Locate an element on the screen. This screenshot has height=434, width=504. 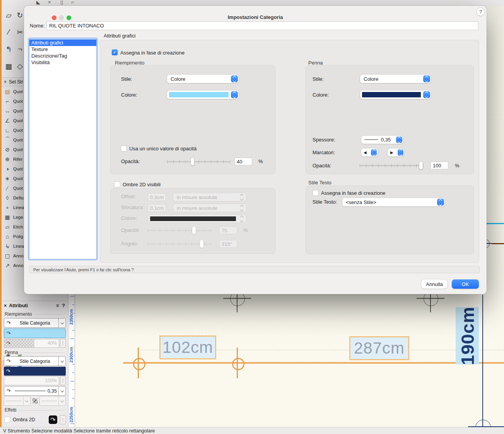
settings-pages-list: Attributi grafici Texture Descrizione/Ta… is located at coordinates (63, 149).